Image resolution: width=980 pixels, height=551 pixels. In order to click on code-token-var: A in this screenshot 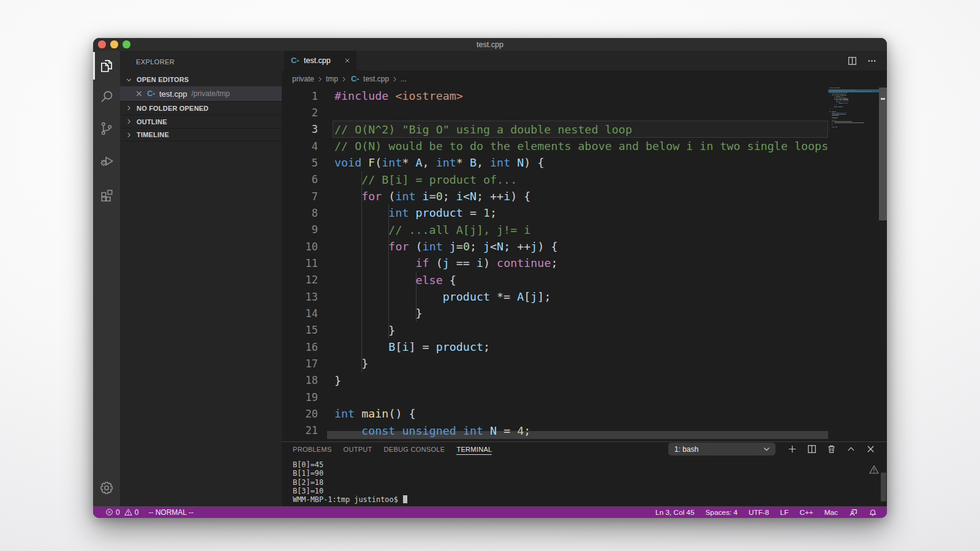, I will do `click(521, 296)`.